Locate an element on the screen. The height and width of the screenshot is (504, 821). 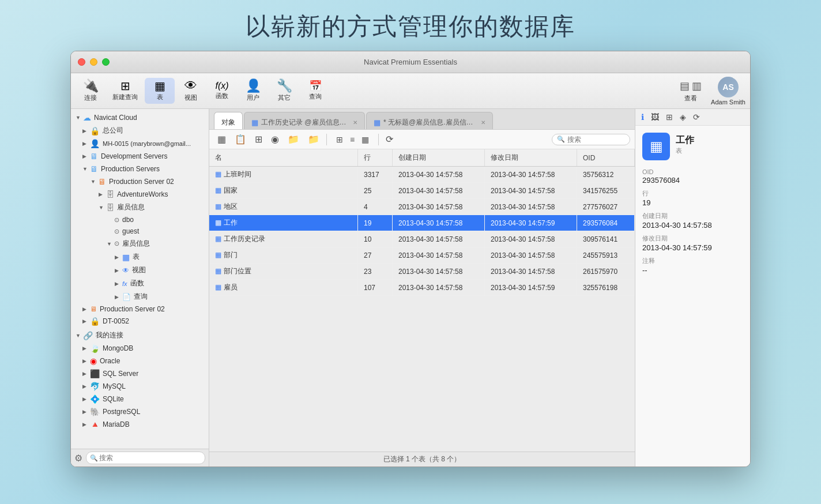
close-button is located at coordinates (82, 62).